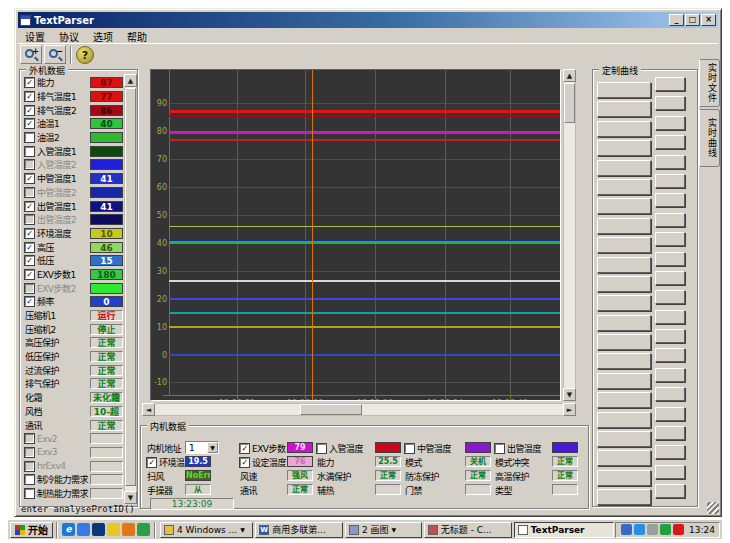 This screenshot has width=730, height=543. Describe the element at coordinates (713, 508) in the screenshot. I see `resize-grip` at that location.